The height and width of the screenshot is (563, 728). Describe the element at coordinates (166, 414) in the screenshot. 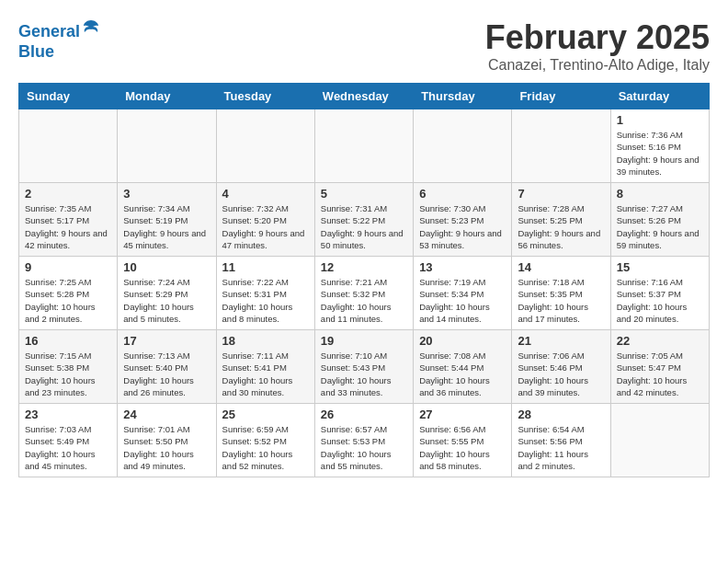

I see `day-number: 24` at that location.